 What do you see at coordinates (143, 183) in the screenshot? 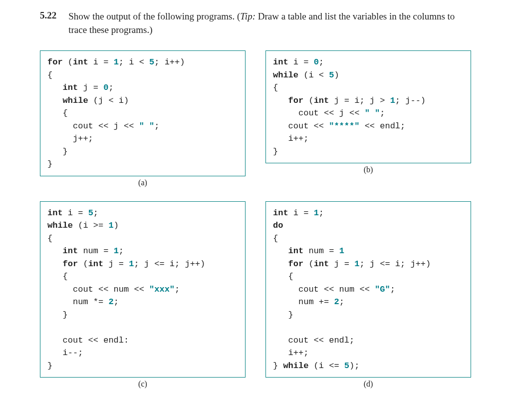
I see `caption-a: (a)` at bounding box center [143, 183].